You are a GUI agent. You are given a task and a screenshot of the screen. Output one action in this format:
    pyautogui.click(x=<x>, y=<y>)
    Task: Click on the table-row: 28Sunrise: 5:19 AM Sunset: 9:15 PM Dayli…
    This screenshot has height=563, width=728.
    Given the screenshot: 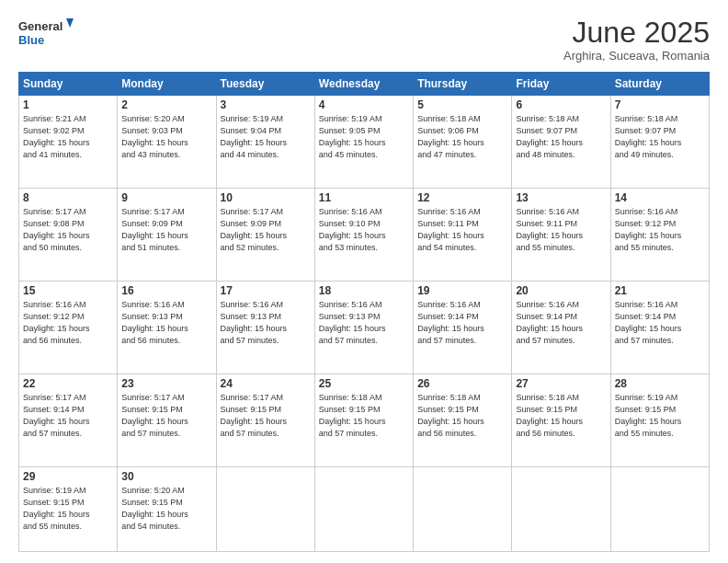 What is the action you would take?
    pyautogui.click(x=660, y=421)
    